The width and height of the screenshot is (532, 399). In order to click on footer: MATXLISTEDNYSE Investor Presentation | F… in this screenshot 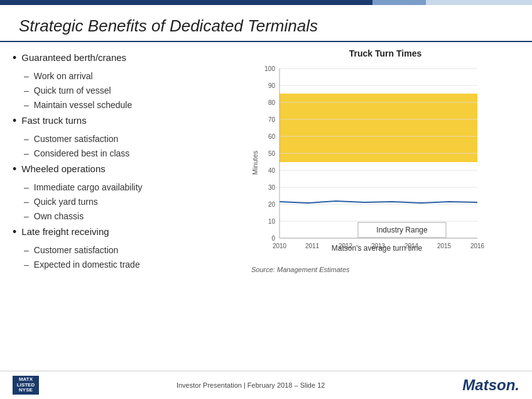, I will do `click(266, 385)`.